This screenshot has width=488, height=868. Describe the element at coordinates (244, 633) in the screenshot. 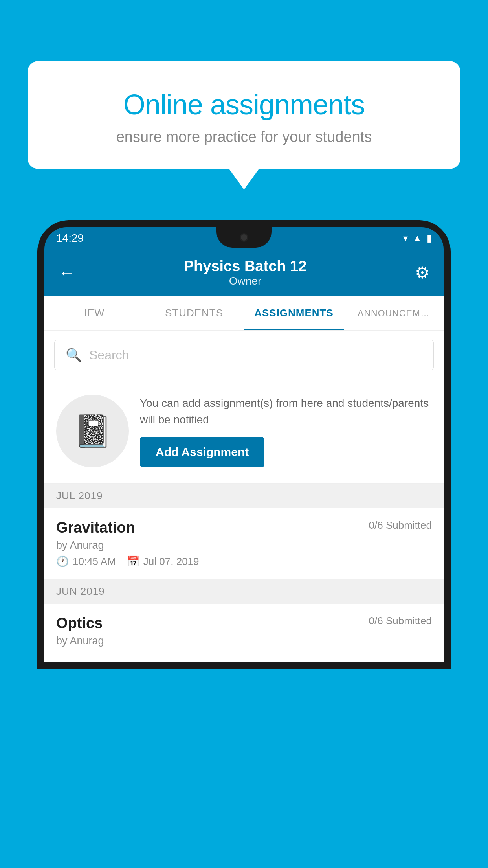

I see `assignment-item-optics: Optics 0/6 Submitted by Anurag` at that location.